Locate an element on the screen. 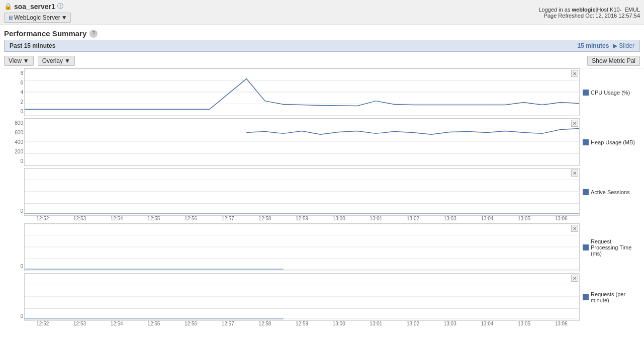 This screenshot has height=337, width=644. minutes-label: 15 minutes is located at coordinates (593, 46).